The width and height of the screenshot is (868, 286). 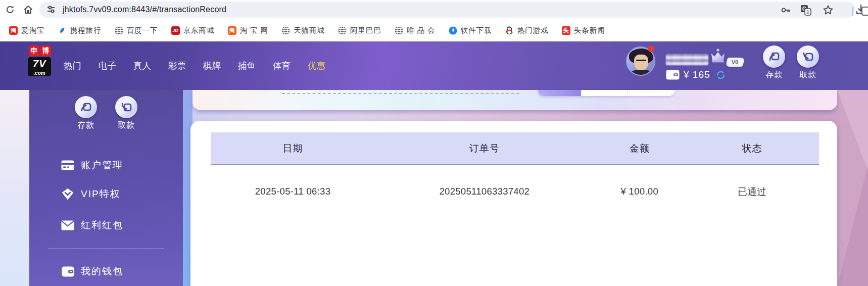 I want to click on logo-com: .com, so click(x=39, y=73).